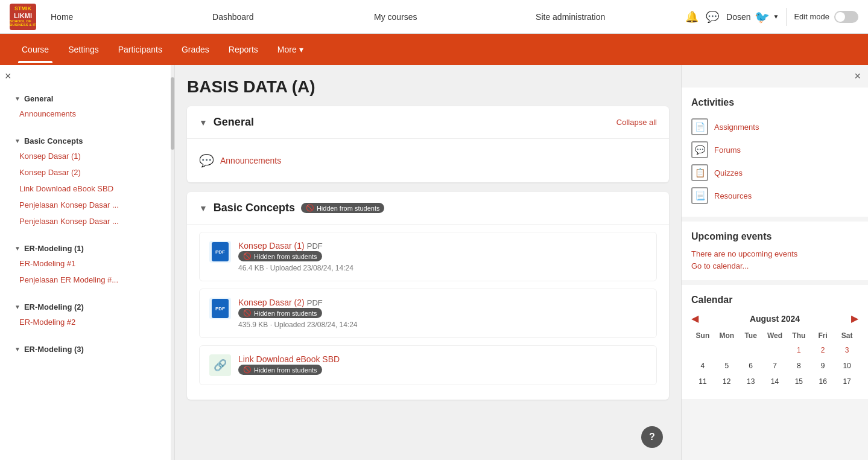 The width and height of the screenshot is (868, 460). Describe the element at coordinates (203, 123) in the screenshot. I see `section-collapse-icon-general: ▼` at that location.